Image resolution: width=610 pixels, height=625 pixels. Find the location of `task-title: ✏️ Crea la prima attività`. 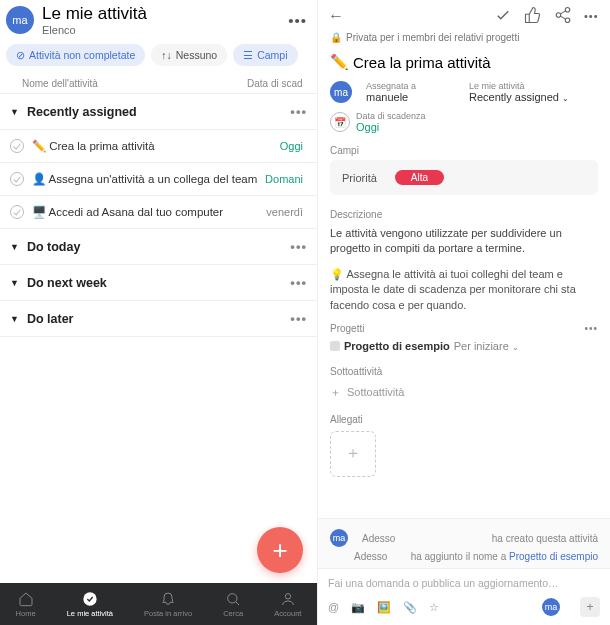

task-title: ✏️ Crea la prima attività is located at coordinates (464, 64).